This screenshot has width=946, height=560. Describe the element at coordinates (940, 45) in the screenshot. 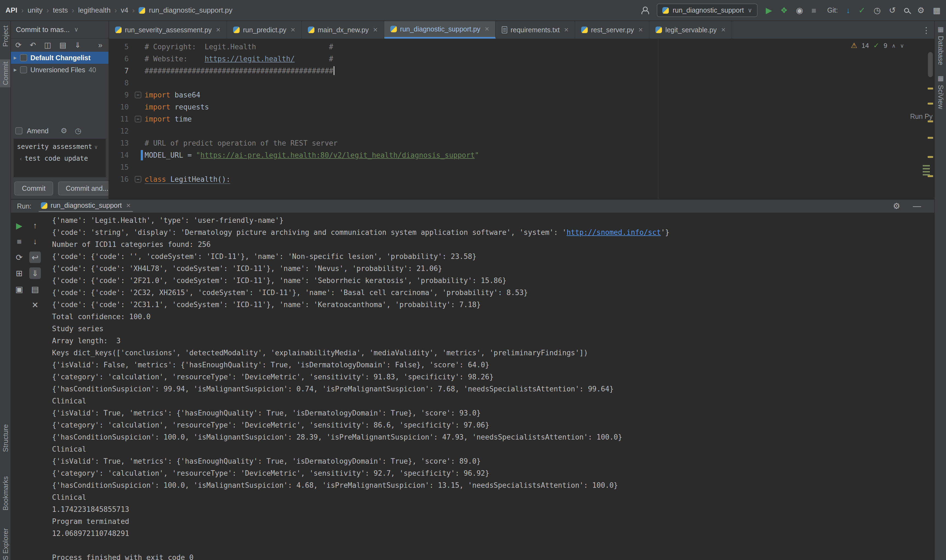

I see `stripe-button-database: ▦Database` at that location.